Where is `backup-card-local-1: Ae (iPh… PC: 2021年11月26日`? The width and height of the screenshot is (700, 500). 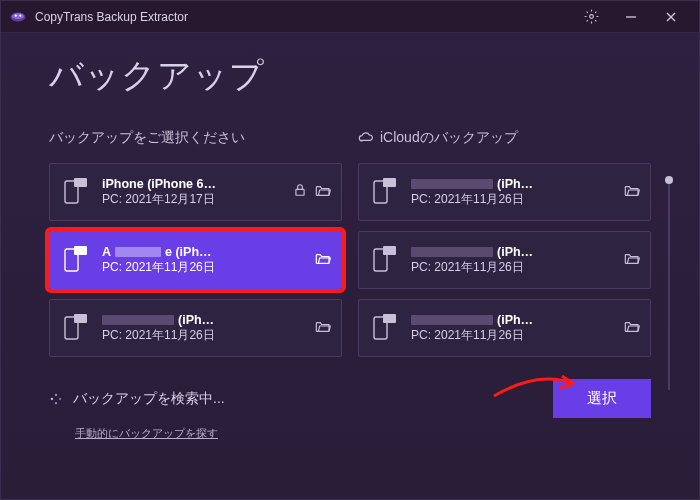
backup-card-local-1: Ae (iPh… PC: 2021年11月26日 is located at coordinates (196, 260).